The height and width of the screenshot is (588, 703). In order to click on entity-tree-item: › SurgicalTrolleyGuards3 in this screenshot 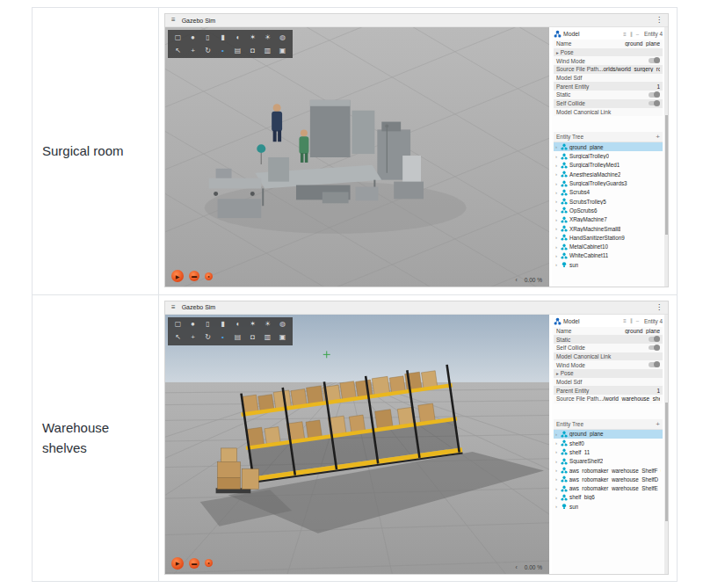, I will do `click(608, 183)`.